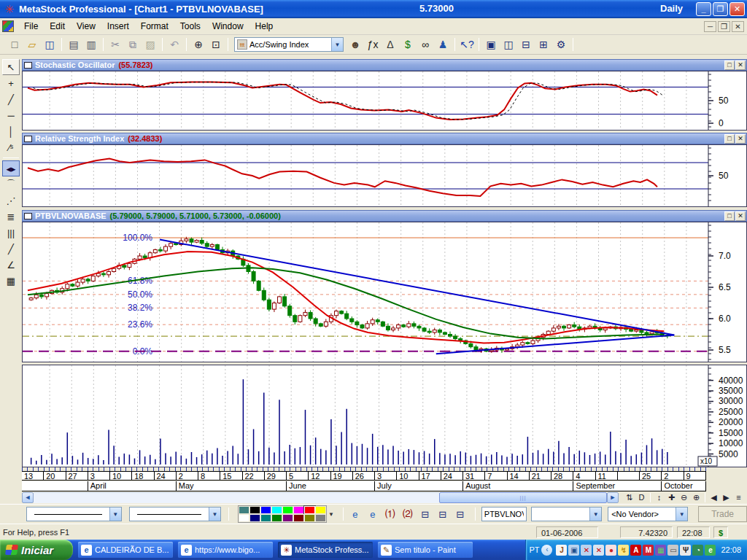 This screenshot has height=560, width=747. I want to click on line-tool: ╱, so click(11, 249).